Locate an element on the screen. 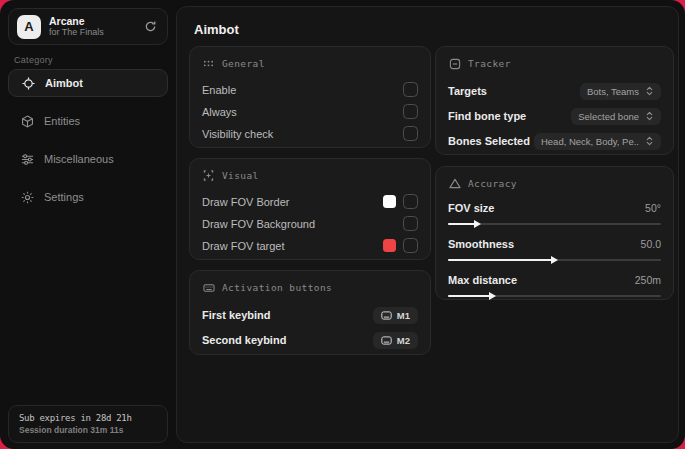  smoothness-slider is located at coordinates (554, 260).